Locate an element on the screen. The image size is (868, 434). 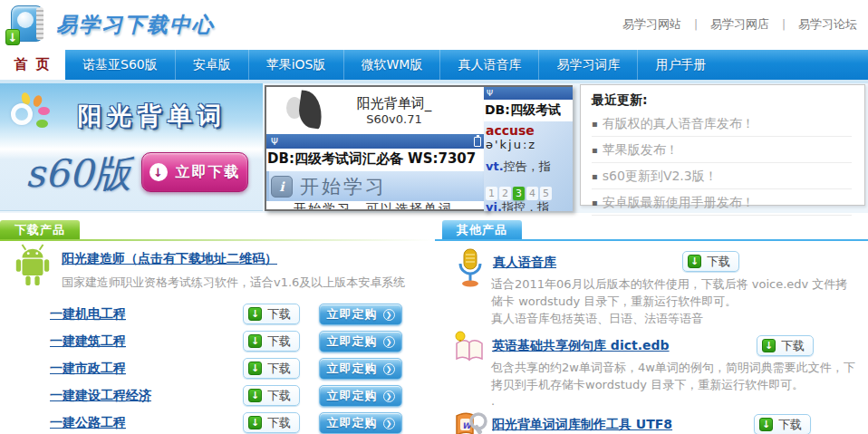
featured-product-desc: 国家建造师职业资格考试练习软件，适合v1.6及以上版本安卓系统 is located at coordinates (234, 283).